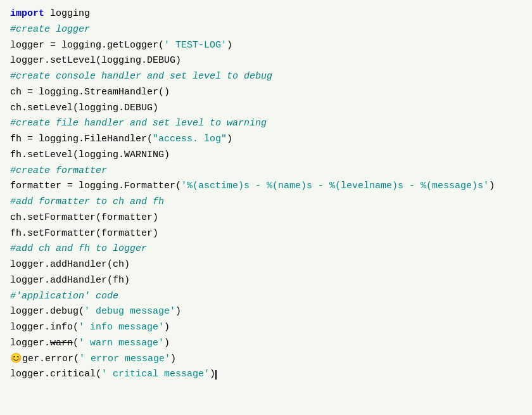 Image resolution: width=532 pixels, height=415 pixels. I want to click on code-line-5: #create console handler and set level to…, so click(266, 77).